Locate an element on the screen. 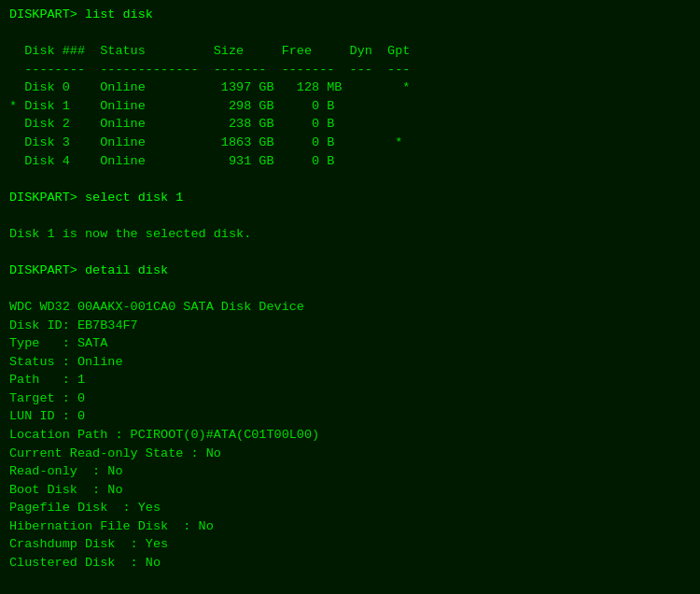 This screenshot has width=700, height=594. terminal-line: * Disk 1 Online 298 GB 0 B is located at coordinates (350, 106).